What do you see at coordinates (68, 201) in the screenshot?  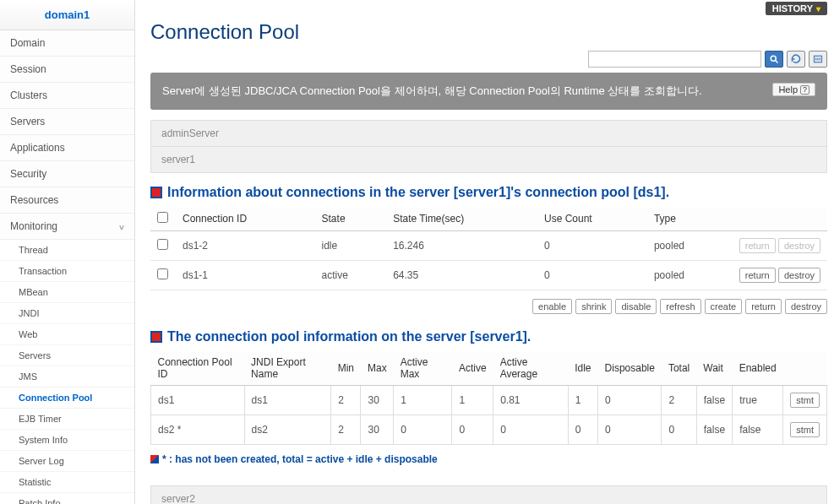 I see `nav-item-resources: Resources` at bounding box center [68, 201].